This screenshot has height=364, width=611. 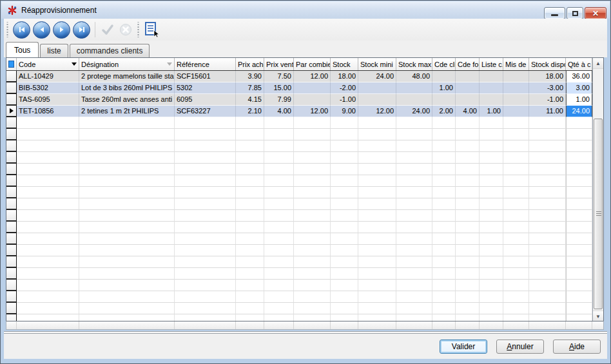 I want to click on header-code: Code, so click(x=48, y=64).